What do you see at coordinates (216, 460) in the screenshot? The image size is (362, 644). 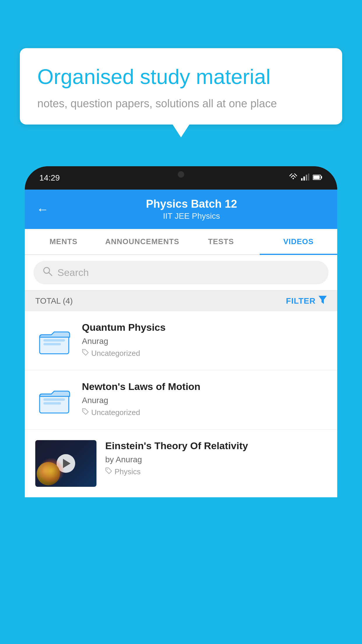 I see `video-author-3: by Anurag` at bounding box center [216, 460].